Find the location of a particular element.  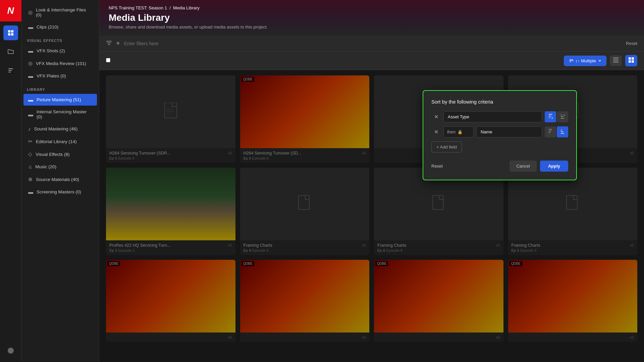

sort-field2-dir-asc-button is located at coordinates (550, 132).